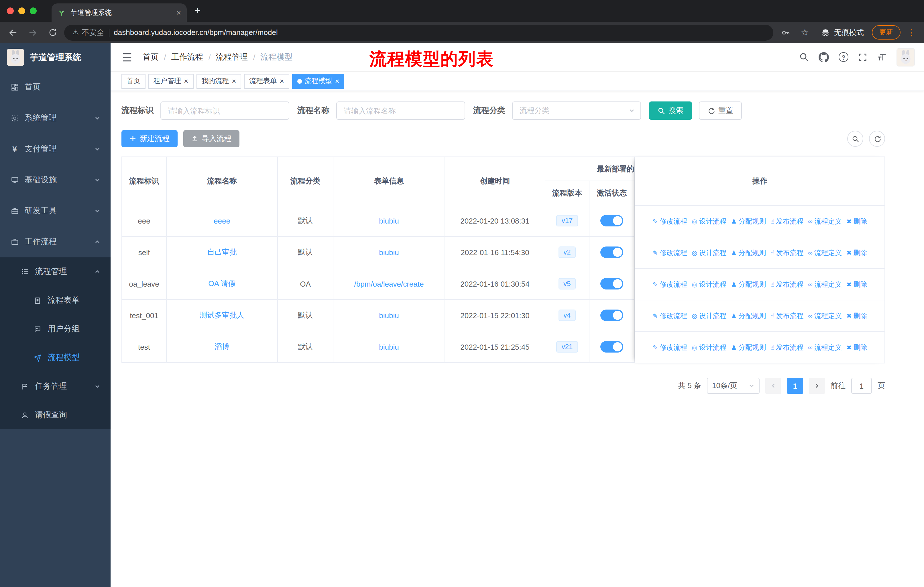 The width and height of the screenshot is (924, 587). What do you see at coordinates (804, 57) in the screenshot?
I see `search-icon` at bounding box center [804, 57].